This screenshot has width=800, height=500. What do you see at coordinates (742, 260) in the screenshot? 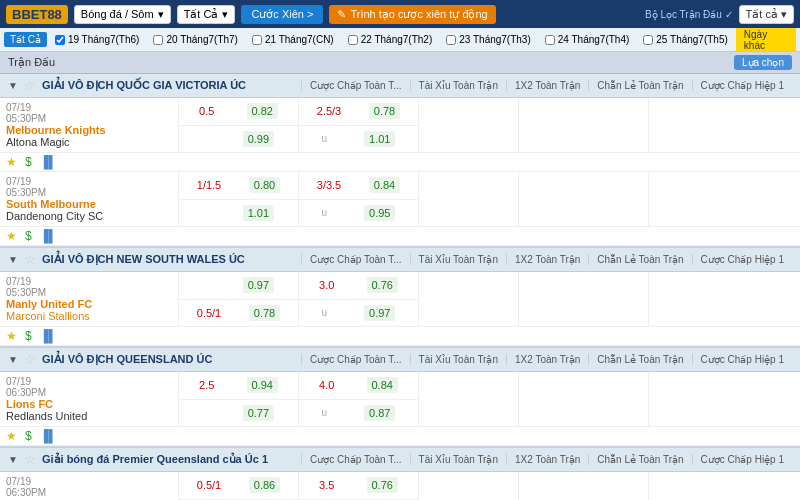
I see `col-hiep1-nsw: Cược Chấp Hiệp 1` at bounding box center [742, 260].